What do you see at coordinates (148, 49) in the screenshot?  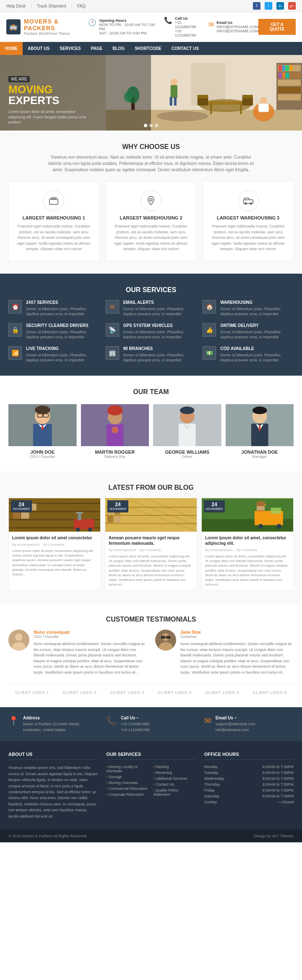 I see `nav-shortcode: SHORTCODE` at bounding box center [148, 49].